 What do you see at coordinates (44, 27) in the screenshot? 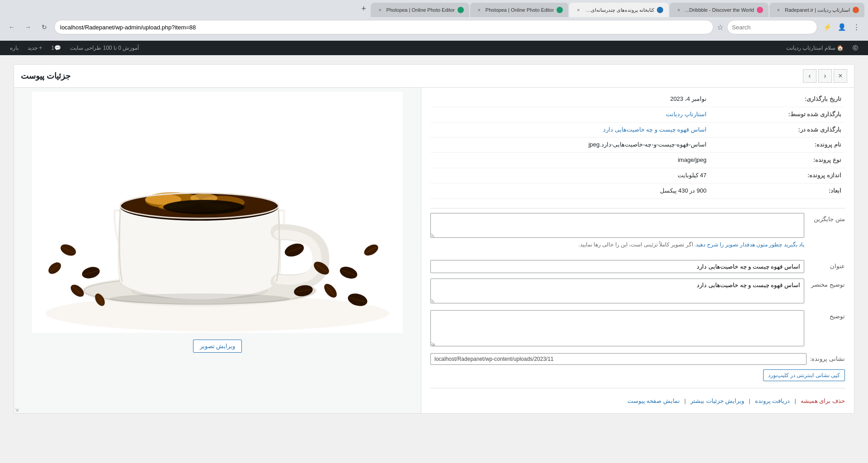
I see `reload-button: ↻` at bounding box center [44, 27].